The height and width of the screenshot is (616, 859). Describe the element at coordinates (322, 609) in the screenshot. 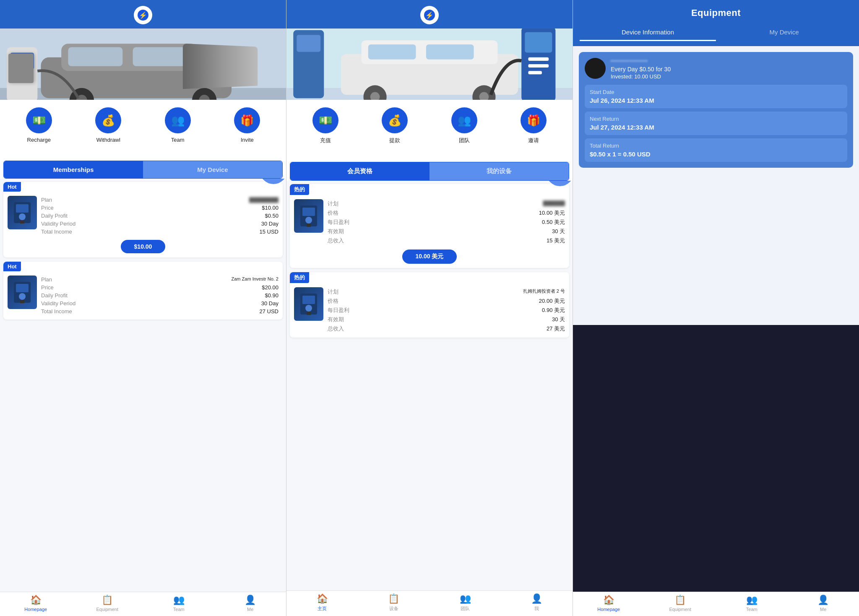

I see `homepage-cn-nav-label: 主页` at that location.